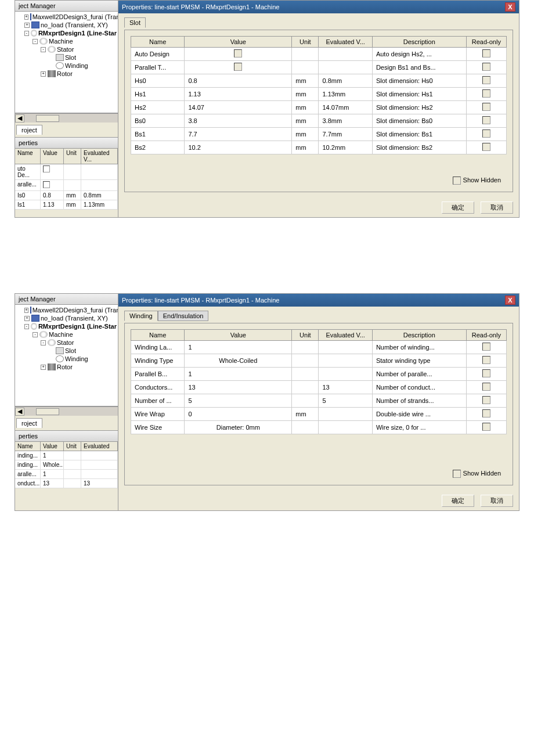 This screenshot has height=756, width=534. What do you see at coordinates (52, 204) in the screenshot?
I see `mini-cell: 1.13` at bounding box center [52, 204].